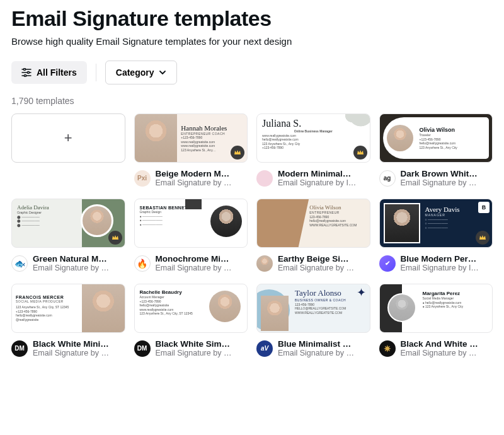 The height and width of the screenshot is (435, 504). Describe the element at coordinates (192, 150) in the screenshot. I see `template-card: Hannah Morales ENTREPRENEUR COACH +123-4…` at that location.